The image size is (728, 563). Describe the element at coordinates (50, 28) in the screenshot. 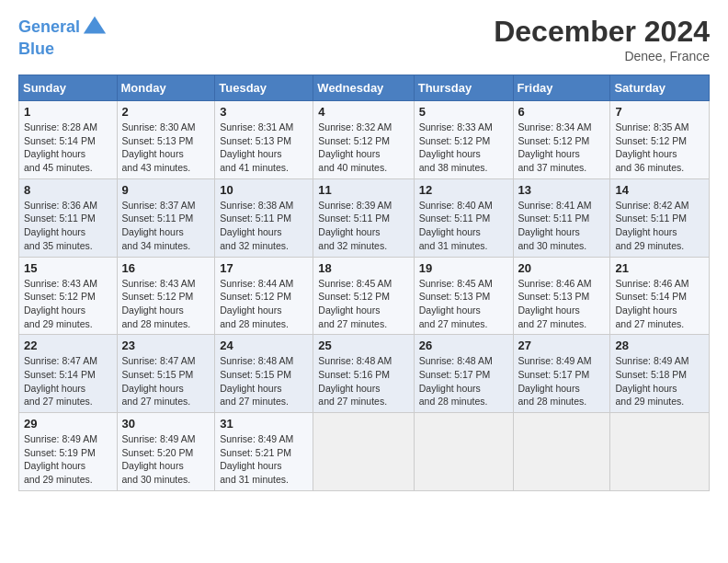

I see `logo-text: General` at that location.